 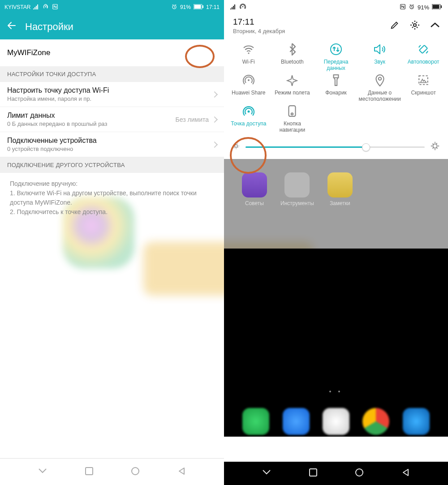 I want to click on clock-label: 17:11, so click(x=213, y=7).